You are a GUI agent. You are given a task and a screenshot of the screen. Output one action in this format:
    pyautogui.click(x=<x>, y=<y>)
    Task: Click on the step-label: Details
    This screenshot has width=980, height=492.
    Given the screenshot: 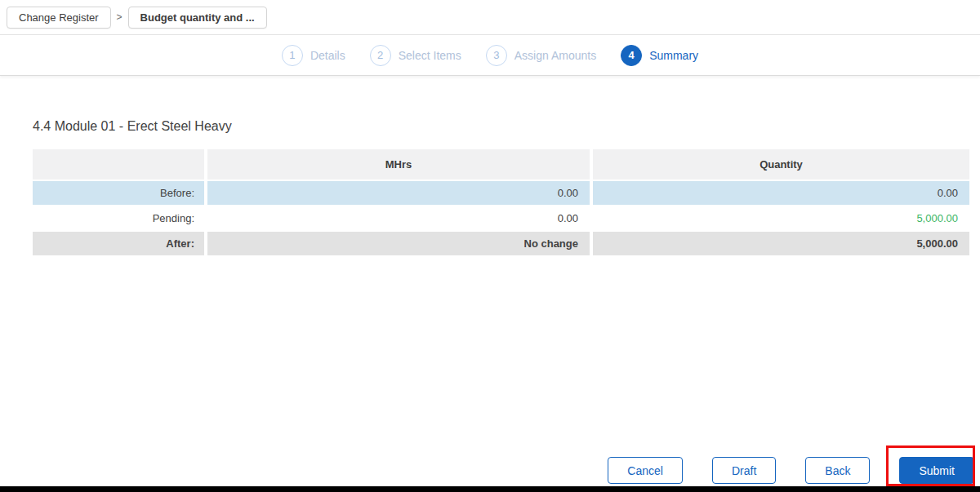 What is the action you would take?
    pyautogui.click(x=328, y=55)
    